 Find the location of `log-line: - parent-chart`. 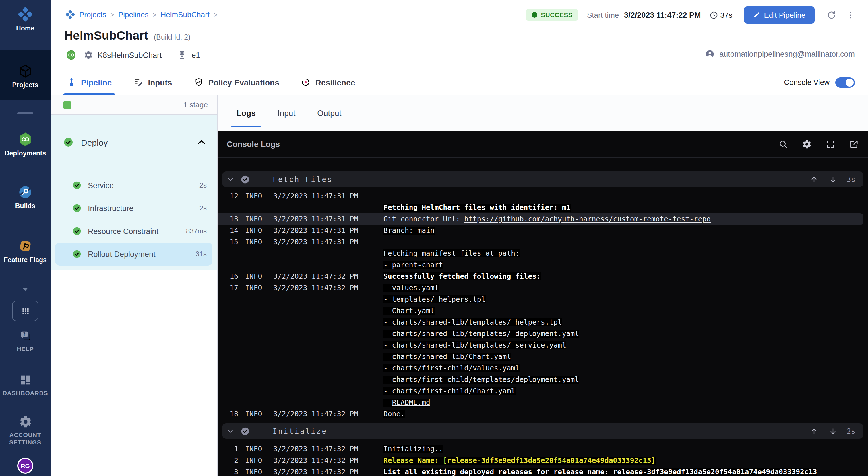

log-line: - parent-chart is located at coordinates (543, 265).